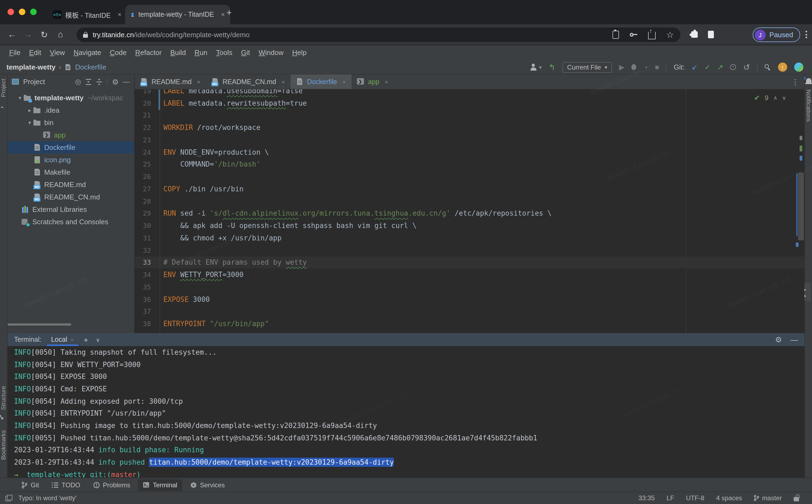 Image resolution: width=812 pixels, height=504 pixels. Describe the element at coordinates (30, 485) in the screenshot. I see `toolwindow-git: Git` at that location.